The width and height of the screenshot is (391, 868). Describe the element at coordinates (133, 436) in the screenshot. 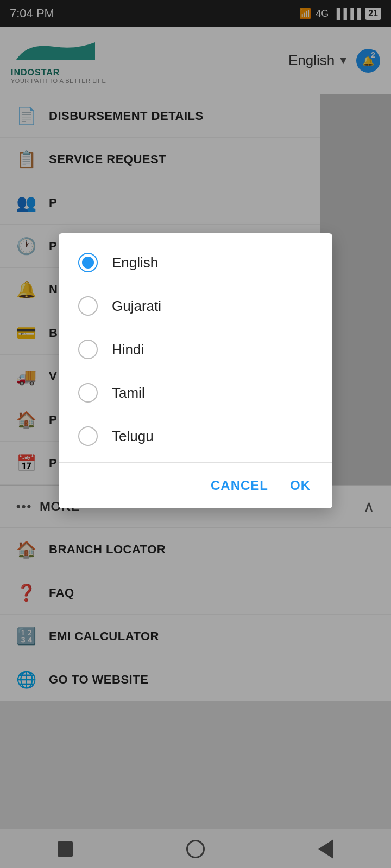

I see `option-telugu-label: Telugu` at that location.